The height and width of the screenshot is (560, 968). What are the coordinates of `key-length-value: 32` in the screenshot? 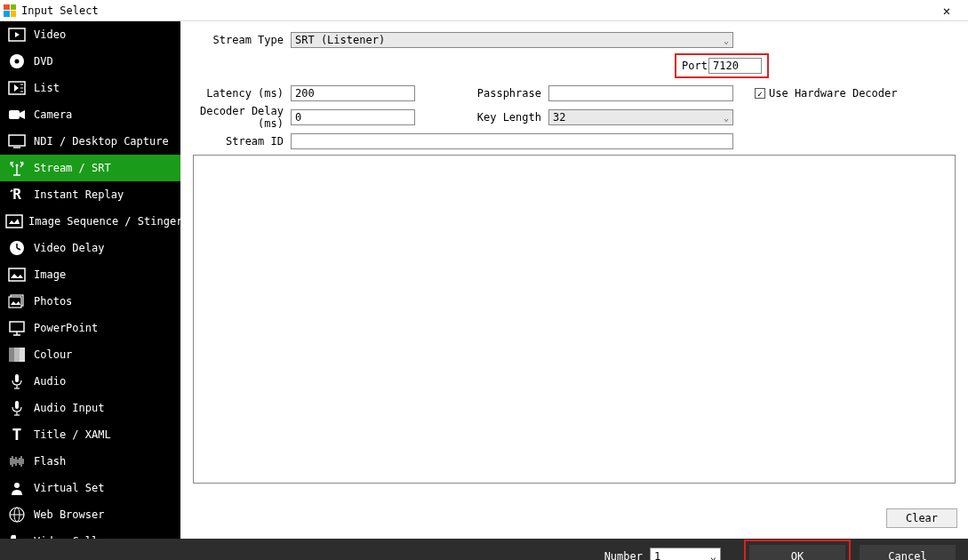 It's located at (559, 117).